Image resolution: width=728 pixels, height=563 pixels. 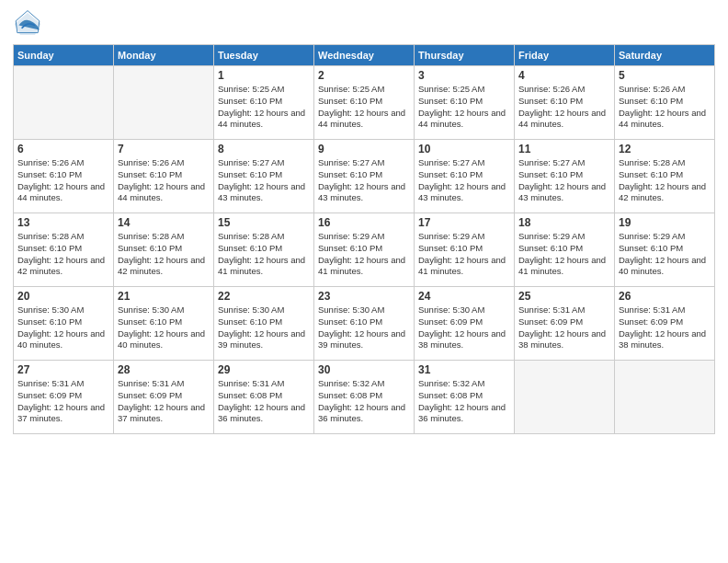 What do you see at coordinates (464, 296) in the screenshot?
I see `day-number: 24` at bounding box center [464, 296].